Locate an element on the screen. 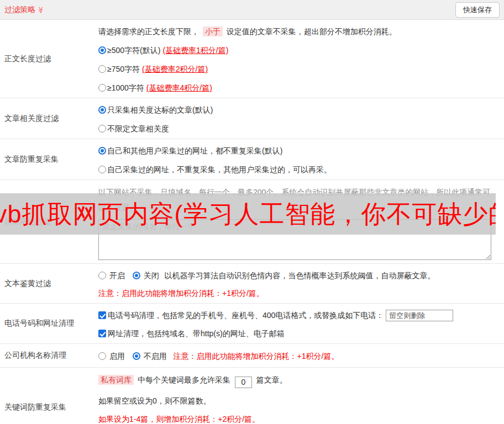  length-option-1000: ≥1000字符 (基础费率4积分/篇) is located at coordinates (298, 88).